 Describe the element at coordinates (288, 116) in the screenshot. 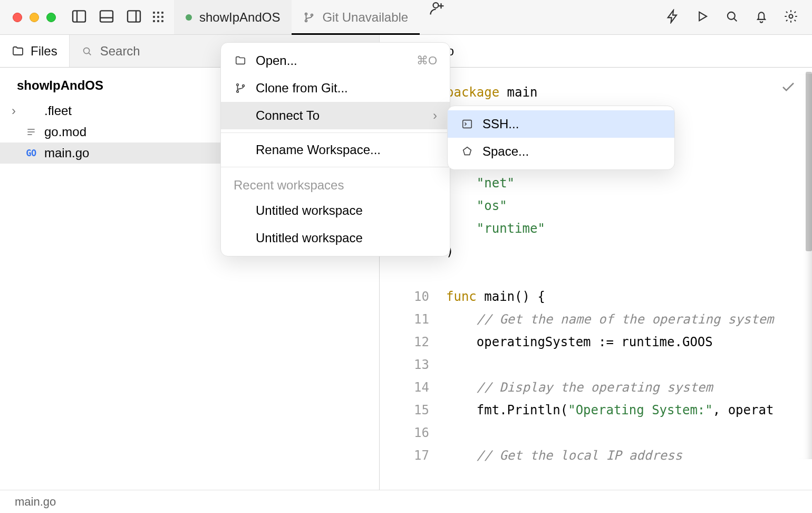

I see `menu-item-label: Connect To` at that location.